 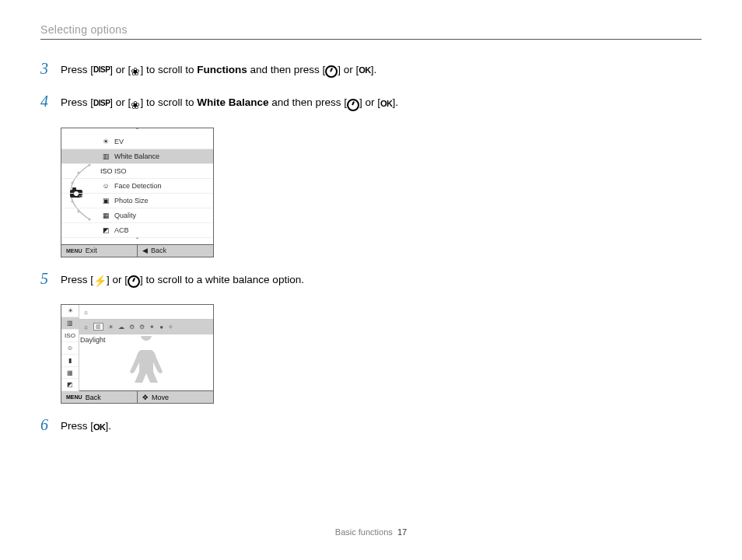 I want to click on back-triangle-icon: ◀, so click(x=145, y=250).